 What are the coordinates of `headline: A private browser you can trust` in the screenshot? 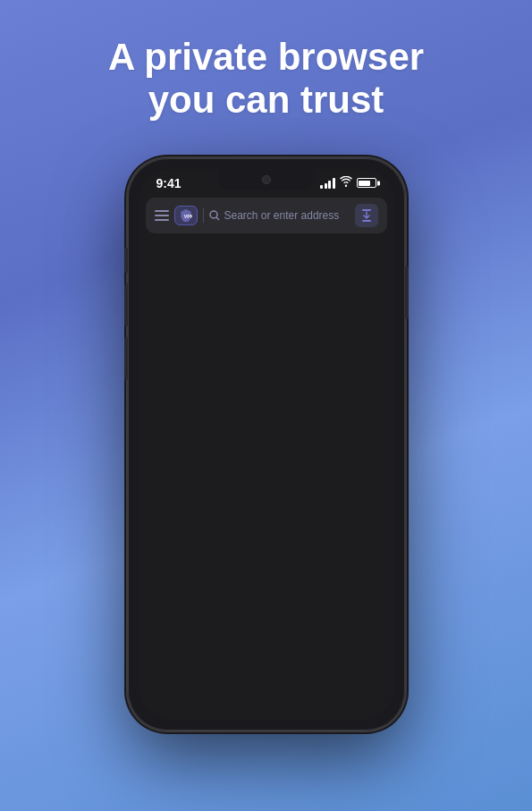 It's located at (266, 75).